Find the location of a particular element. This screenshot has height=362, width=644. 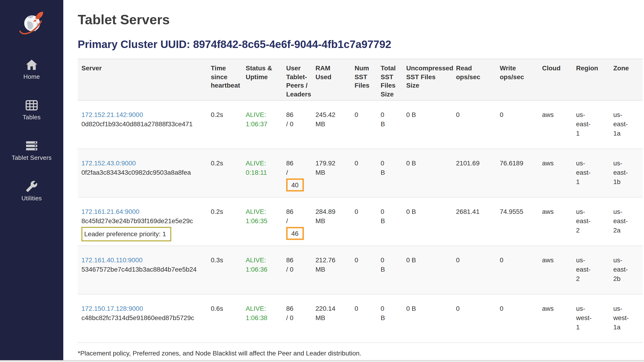

write-ops-cell: 0 is located at coordinates (517, 125).